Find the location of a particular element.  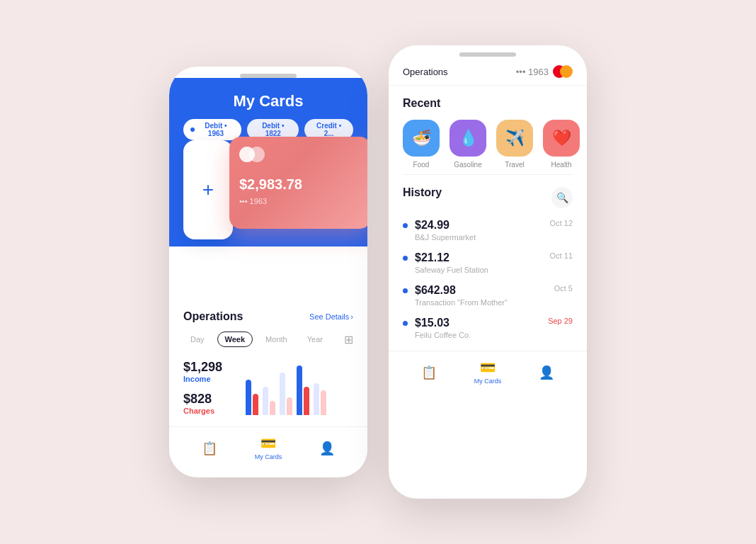

charges-amount: $828 is located at coordinates (212, 400).